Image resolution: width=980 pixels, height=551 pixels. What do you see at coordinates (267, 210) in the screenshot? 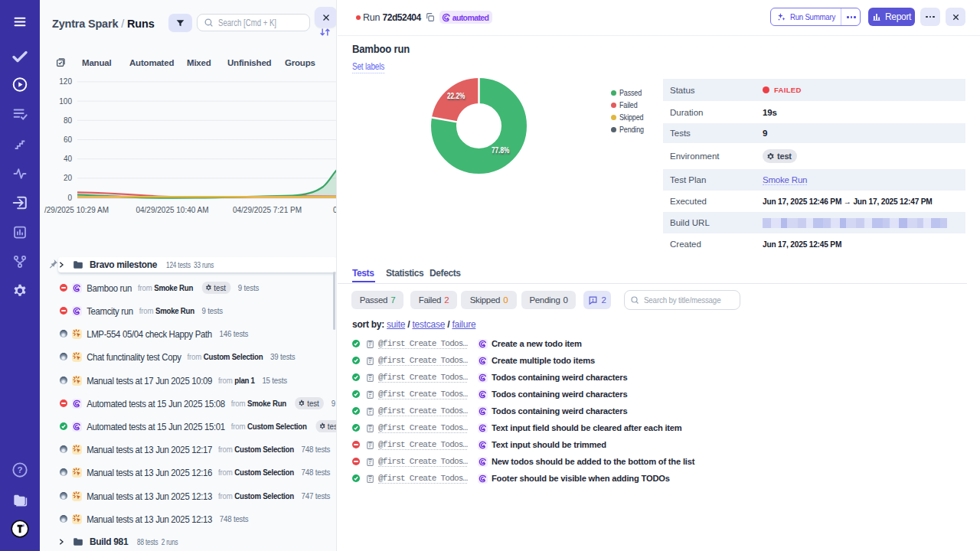
I see `svg-text: 04/29/2025 7:21 PM` at bounding box center [267, 210].